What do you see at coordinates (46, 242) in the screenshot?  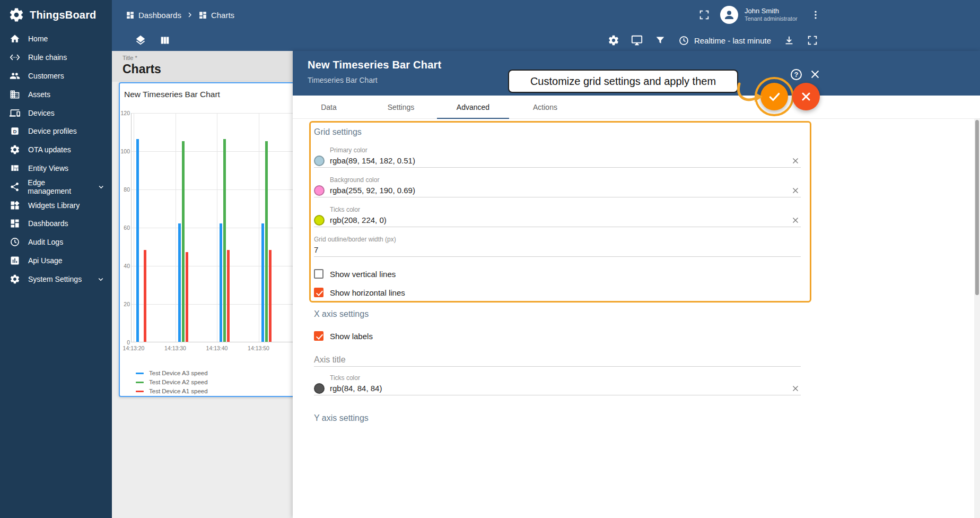 I see `sidebar-item-label: Audit Logs` at bounding box center [46, 242].